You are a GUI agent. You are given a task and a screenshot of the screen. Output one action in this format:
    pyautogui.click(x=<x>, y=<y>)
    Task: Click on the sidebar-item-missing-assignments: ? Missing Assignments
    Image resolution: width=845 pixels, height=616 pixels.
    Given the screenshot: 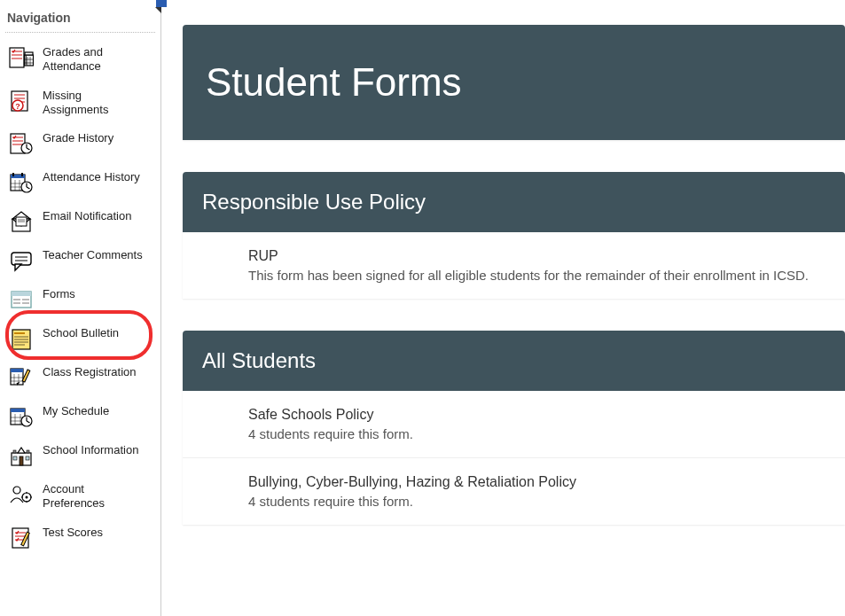 What is the action you would take?
    pyautogui.click(x=80, y=103)
    